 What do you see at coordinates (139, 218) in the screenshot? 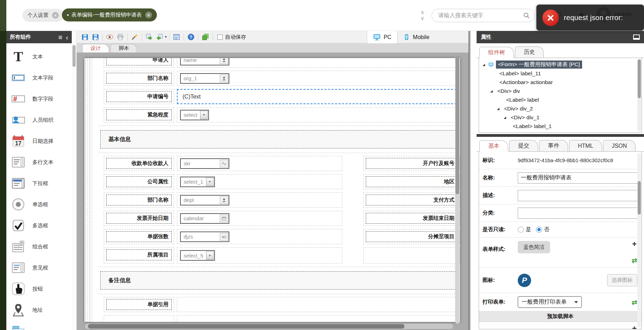
I see `field-label: 发票开始日期` at bounding box center [139, 218].